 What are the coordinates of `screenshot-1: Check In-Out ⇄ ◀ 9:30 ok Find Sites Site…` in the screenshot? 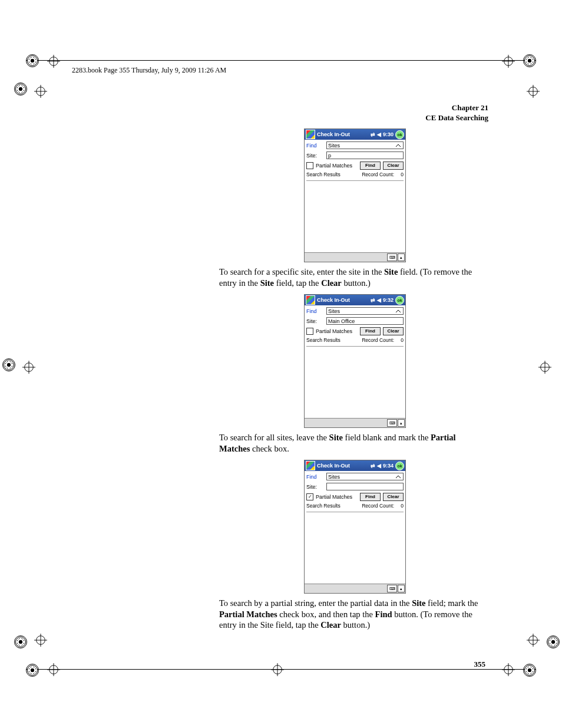 It's located at (355, 196).